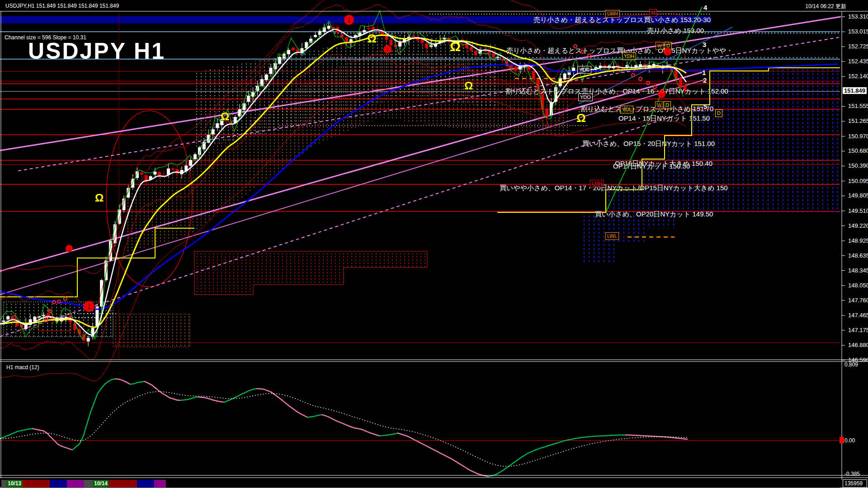  Describe the element at coordinates (675, 31) in the screenshot. I see `trade-annotation: 売り小さめ 153.00` at that location.